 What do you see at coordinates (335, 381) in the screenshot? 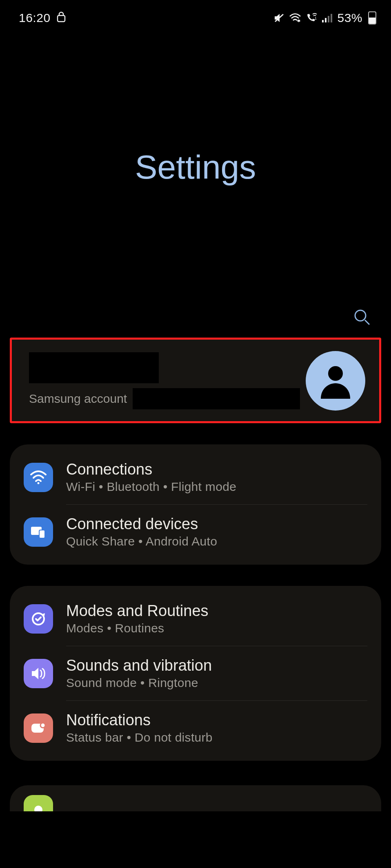
I see `avatar` at bounding box center [335, 381].